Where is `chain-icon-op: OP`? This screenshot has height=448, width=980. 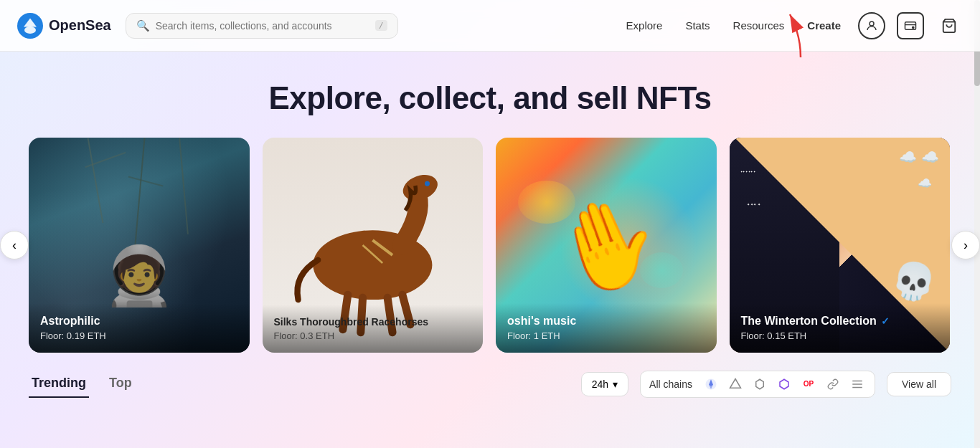
chain-icon-op: OP is located at coordinates (809, 384).